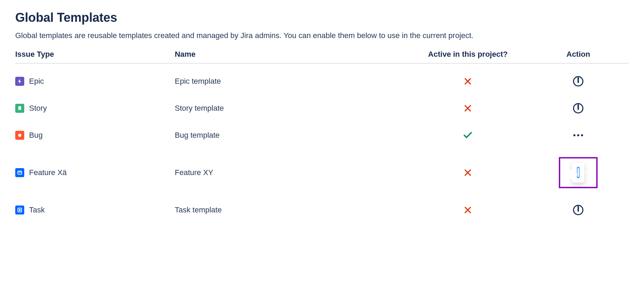 The width and height of the screenshot is (644, 292). What do you see at coordinates (578, 173) in the screenshot?
I see `toggle-card` at bounding box center [578, 173].